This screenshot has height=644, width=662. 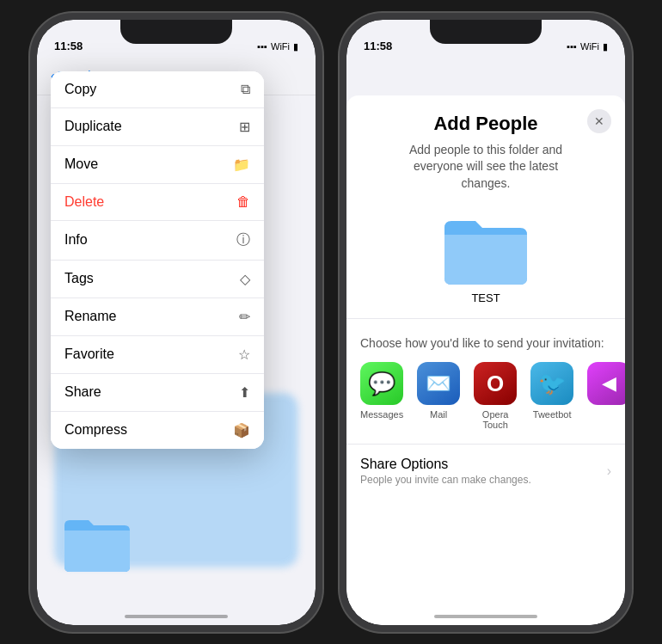 I want to click on app-messages: 💬 Messages, so click(x=382, y=390).